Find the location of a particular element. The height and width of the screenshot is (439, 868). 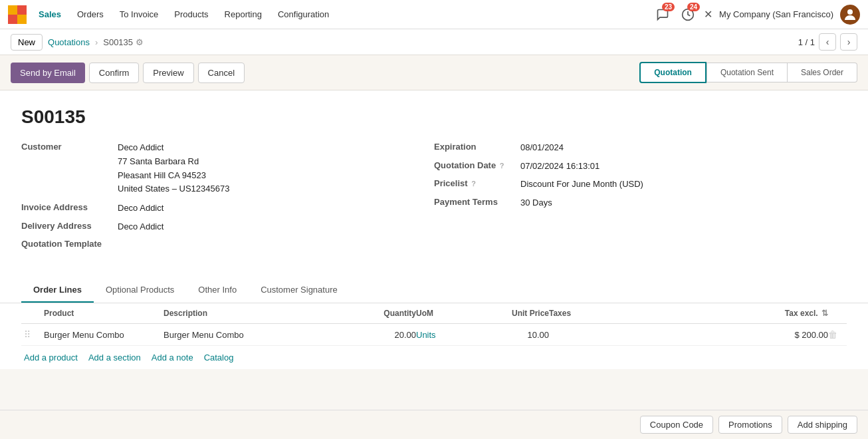

chat-notification-button: 23 is located at coordinates (663, 15).